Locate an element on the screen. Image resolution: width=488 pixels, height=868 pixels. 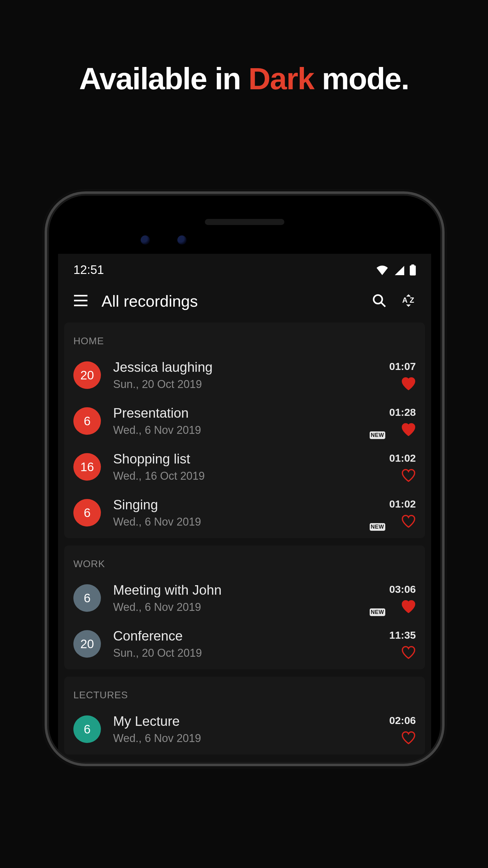
status-time: 12:51 is located at coordinates (89, 270).